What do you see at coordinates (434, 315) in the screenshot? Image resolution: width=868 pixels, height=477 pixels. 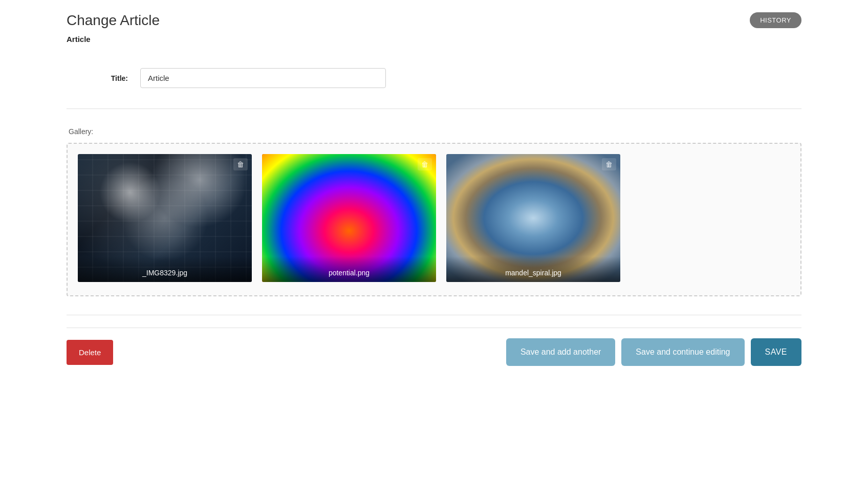 I see `footer-divider` at bounding box center [434, 315].